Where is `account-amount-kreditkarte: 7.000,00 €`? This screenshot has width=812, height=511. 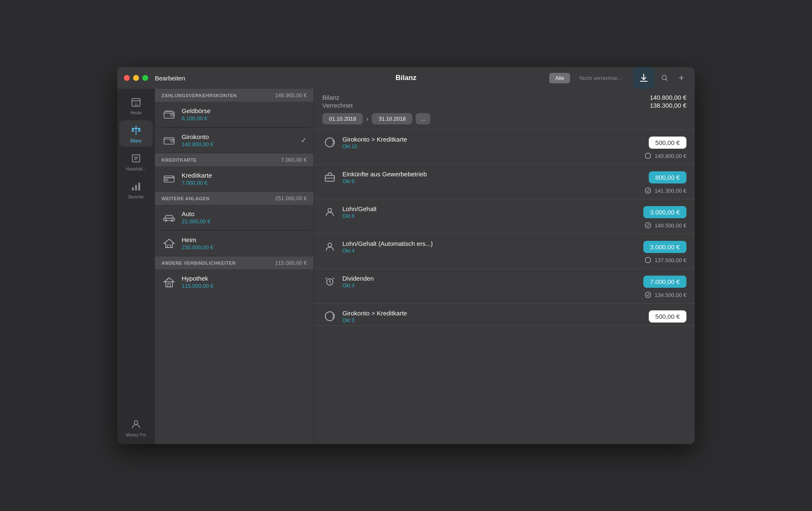 account-amount-kreditkarte: 7.000,00 € is located at coordinates (244, 183).